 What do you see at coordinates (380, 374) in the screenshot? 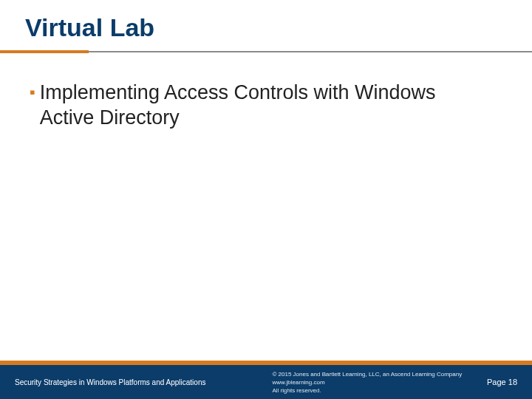
I see `copyright-line: © 2015 Jones and Bartlett Learning, LLC,…` at bounding box center [380, 374].